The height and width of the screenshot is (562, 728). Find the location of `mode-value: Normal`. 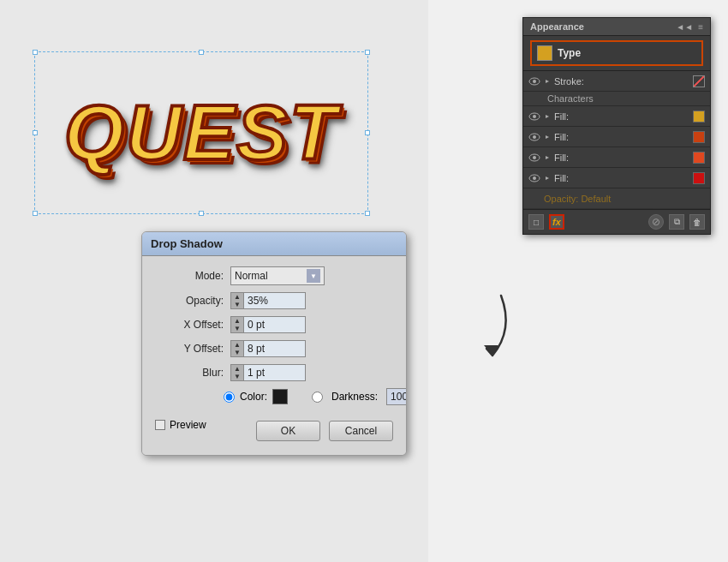

mode-value: Normal is located at coordinates (252, 276).